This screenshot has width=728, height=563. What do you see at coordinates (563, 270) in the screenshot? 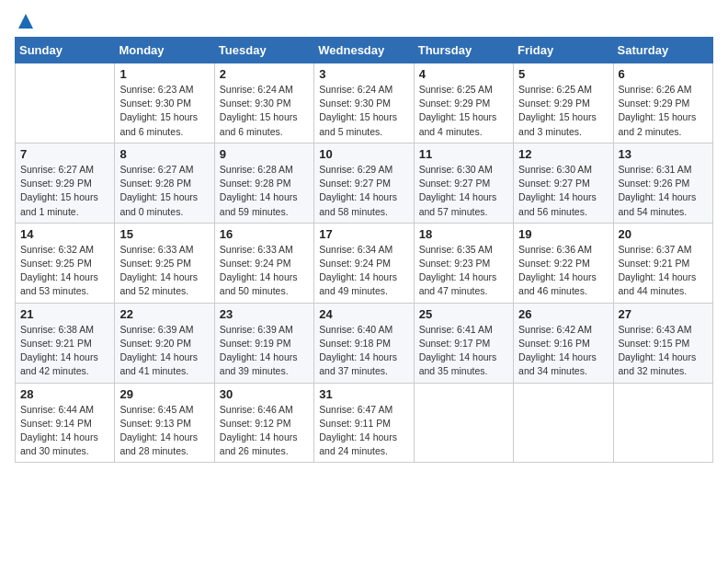
I see `day-info: Sunrise: 6:36 AM Sunset: 9:22 PM Dayligh…` at bounding box center [563, 270].